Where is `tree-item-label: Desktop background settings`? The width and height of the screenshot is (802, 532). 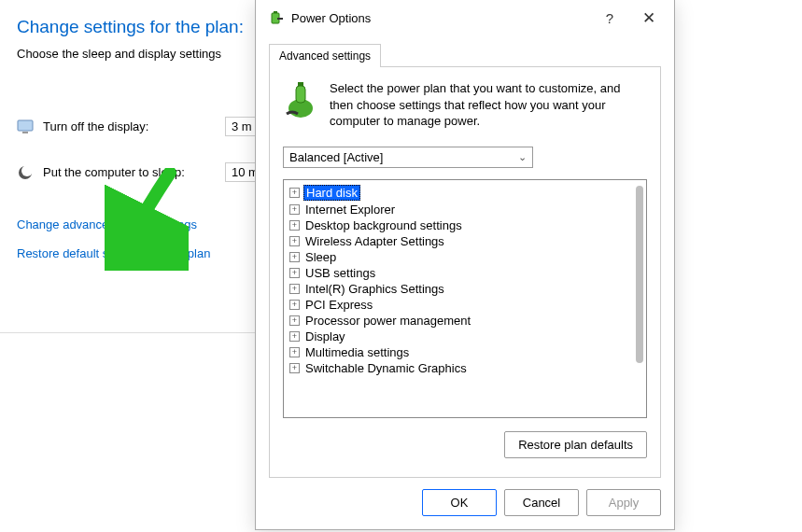 tree-item-label: Desktop background settings is located at coordinates (384, 226).